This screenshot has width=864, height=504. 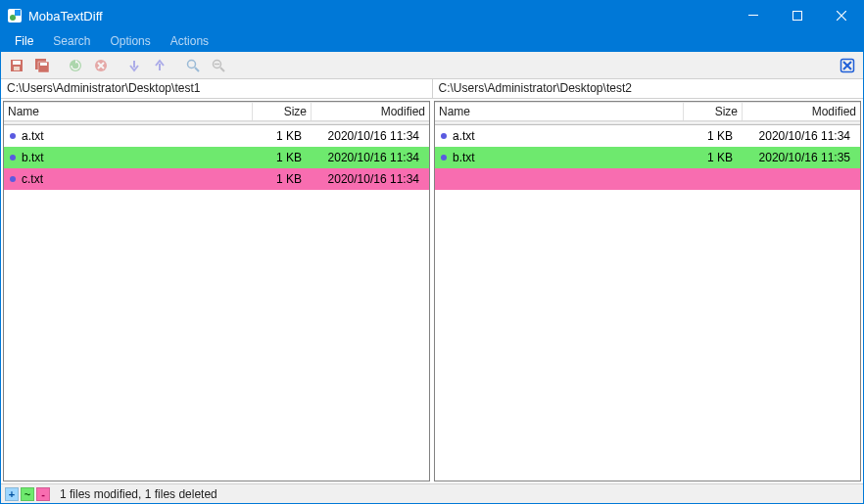 I want to click on maximize-button, so click(x=797, y=16).